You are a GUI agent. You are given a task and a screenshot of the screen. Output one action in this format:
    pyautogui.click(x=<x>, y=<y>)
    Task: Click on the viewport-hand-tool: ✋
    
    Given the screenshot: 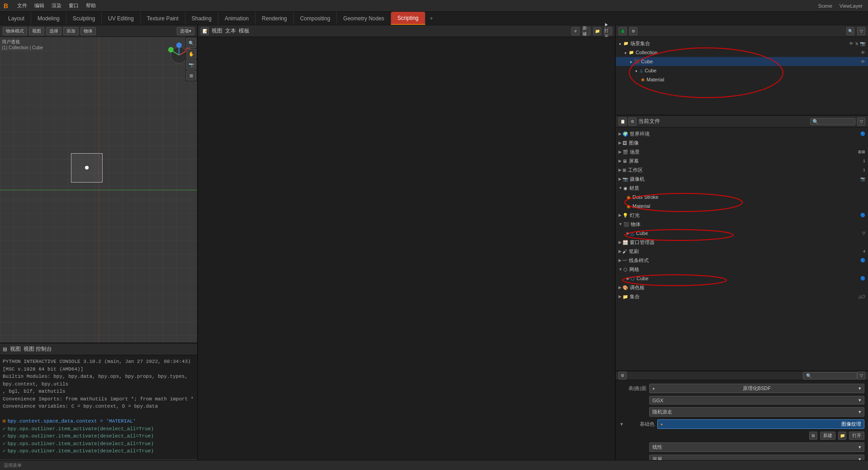 What is the action you would take?
    pyautogui.click(x=191, y=54)
    